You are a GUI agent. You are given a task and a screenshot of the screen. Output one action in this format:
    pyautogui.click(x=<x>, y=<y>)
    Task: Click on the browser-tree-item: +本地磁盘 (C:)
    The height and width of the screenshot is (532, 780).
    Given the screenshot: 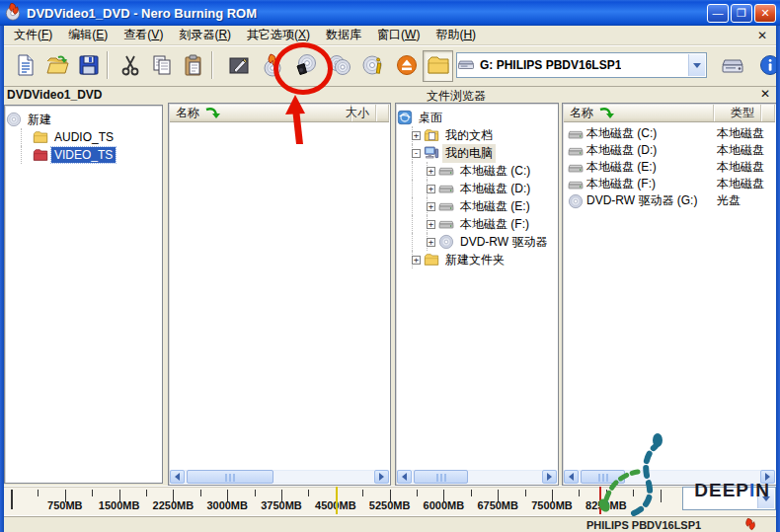 What is the action you would take?
    pyautogui.click(x=477, y=171)
    